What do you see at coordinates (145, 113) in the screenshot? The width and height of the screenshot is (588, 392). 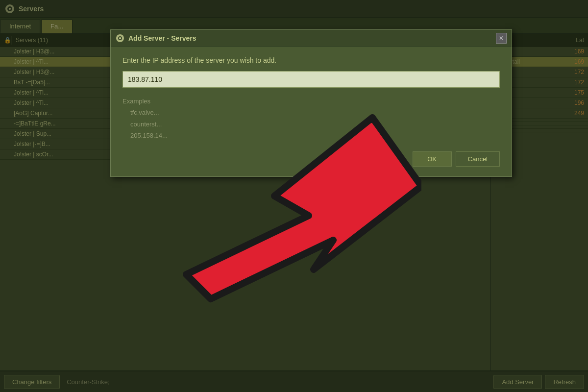 I see `example-item-1: tfc.valve...` at bounding box center [145, 113].